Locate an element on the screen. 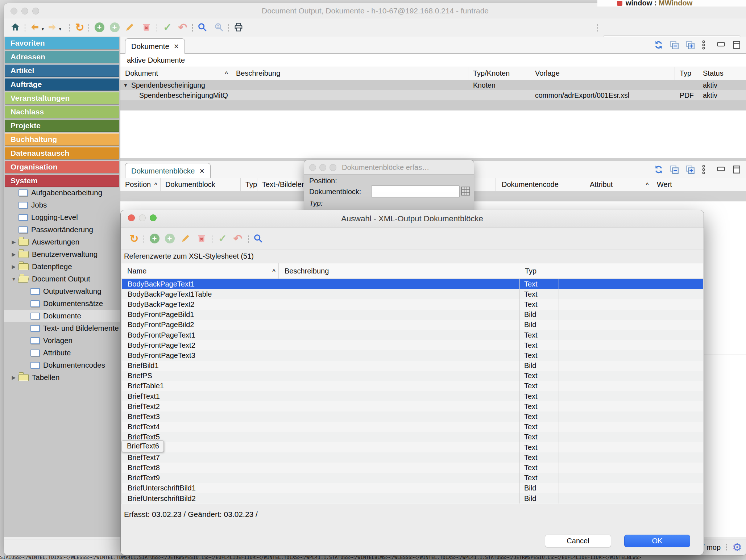  column-header-dokumentblock: Dokumentblock is located at coordinates (201, 185).